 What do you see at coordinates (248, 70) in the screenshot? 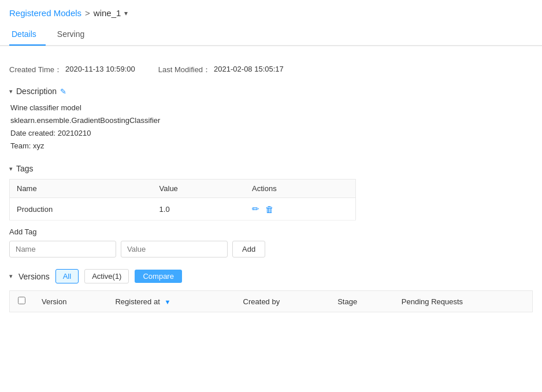
I see `modified-value: 2021-02-08 15:05:17` at bounding box center [248, 70].